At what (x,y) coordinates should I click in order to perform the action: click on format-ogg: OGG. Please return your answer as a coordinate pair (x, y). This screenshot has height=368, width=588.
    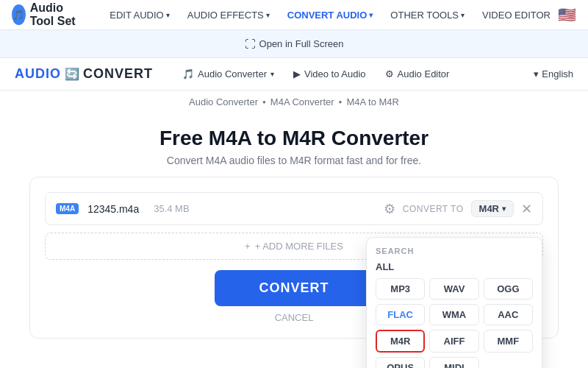
    Looking at the image, I should click on (509, 289).